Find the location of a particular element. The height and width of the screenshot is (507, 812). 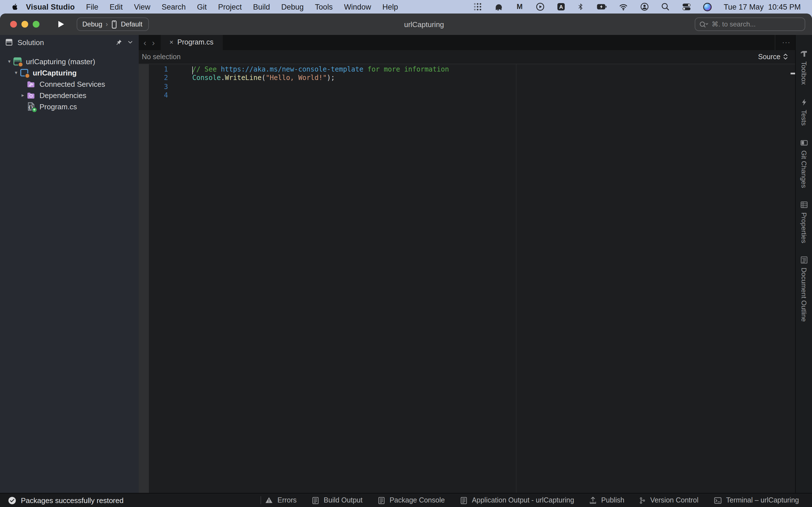

svg-text: M is located at coordinates (520, 7).